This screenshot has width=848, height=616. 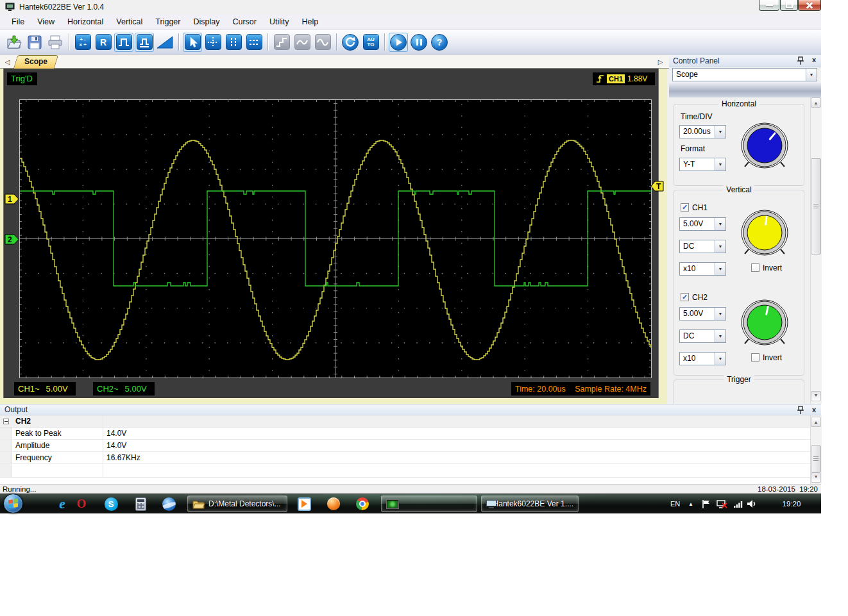 I want to click on explorer-task-button: D:\Metal Detectors\..., so click(x=237, y=504).